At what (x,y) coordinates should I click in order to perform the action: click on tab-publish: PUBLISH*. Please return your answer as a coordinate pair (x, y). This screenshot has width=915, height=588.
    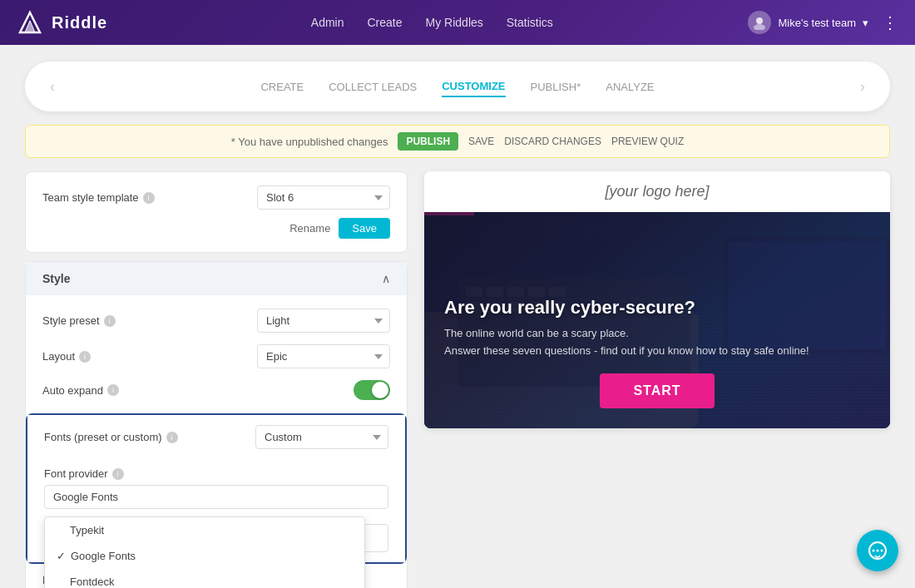
    Looking at the image, I should click on (556, 86).